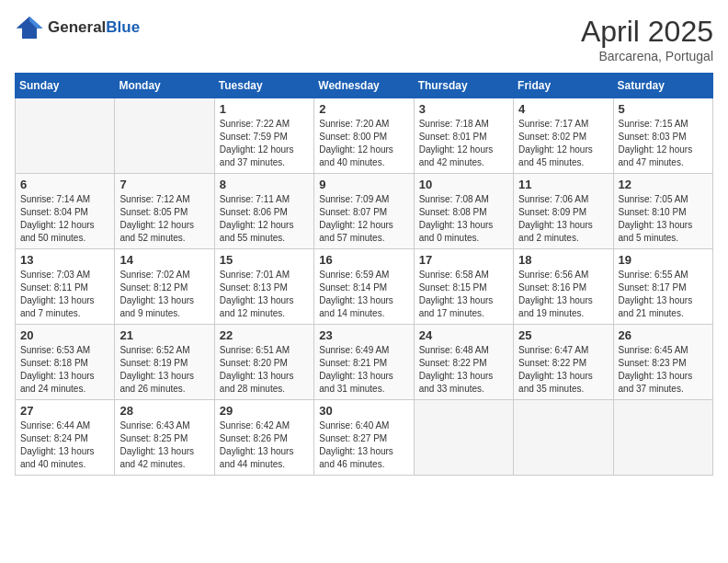 The image size is (728, 563). I want to click on calendar-cell: 11Sunrise: 7:06 AMSunset: 8:09 PMDayligh…, so click(563, 212).